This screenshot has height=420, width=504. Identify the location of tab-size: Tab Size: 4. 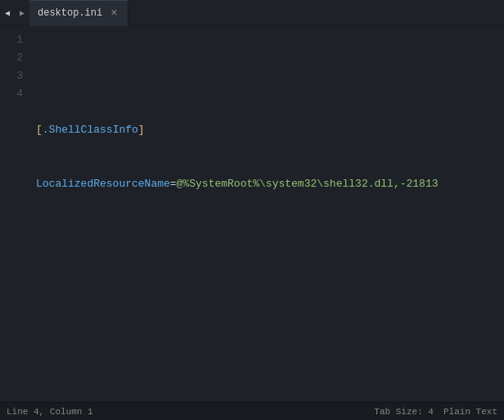
(404, 412).